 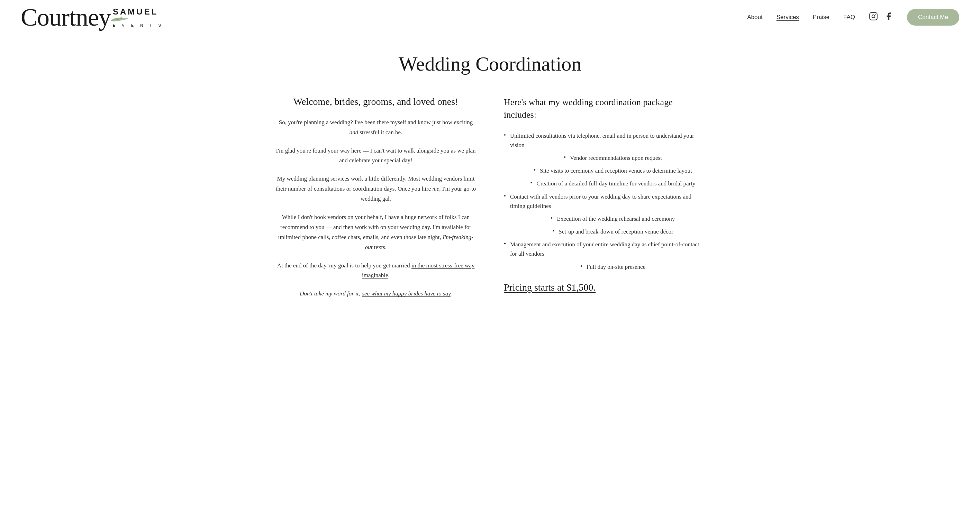 I want to click on logo-samuel: SAMUEL, so click(x=138, y=12).